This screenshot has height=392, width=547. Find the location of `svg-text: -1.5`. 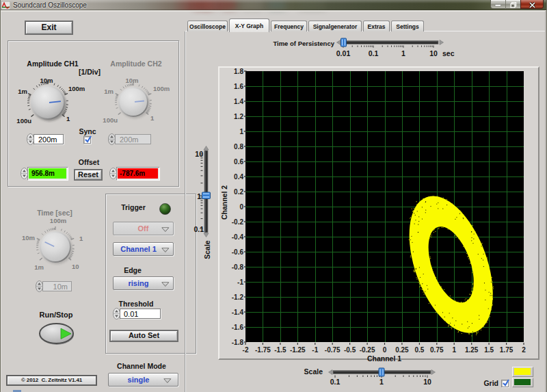

svg-text: -1.5 is located at coordinates (280, 350).